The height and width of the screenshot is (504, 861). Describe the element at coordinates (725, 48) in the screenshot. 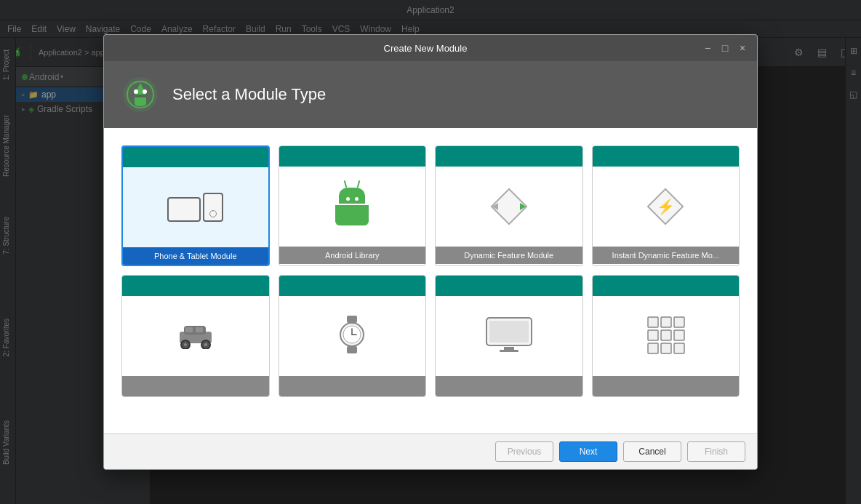

I see `dialog-controls: − □ ×` at that location.